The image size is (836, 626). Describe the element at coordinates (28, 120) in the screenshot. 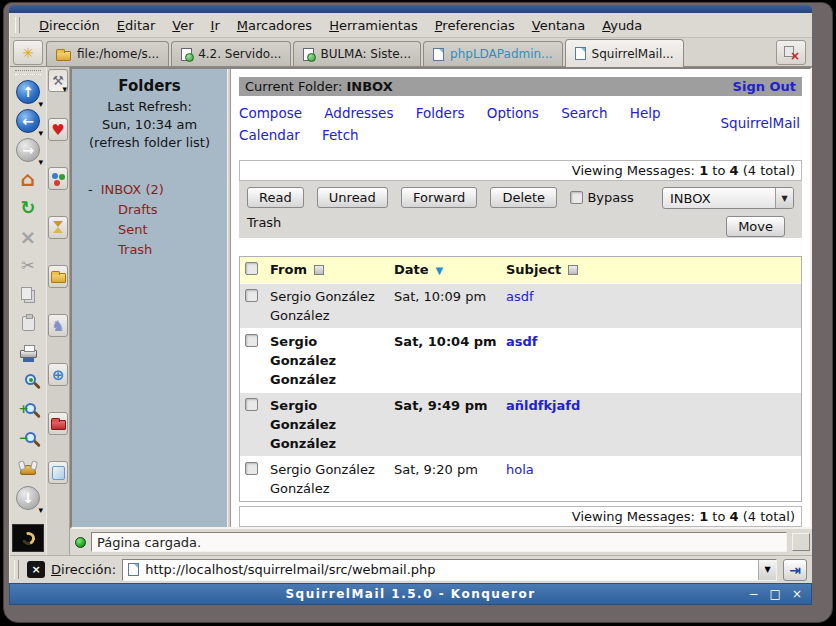

I see `back-button: ←` at that location.